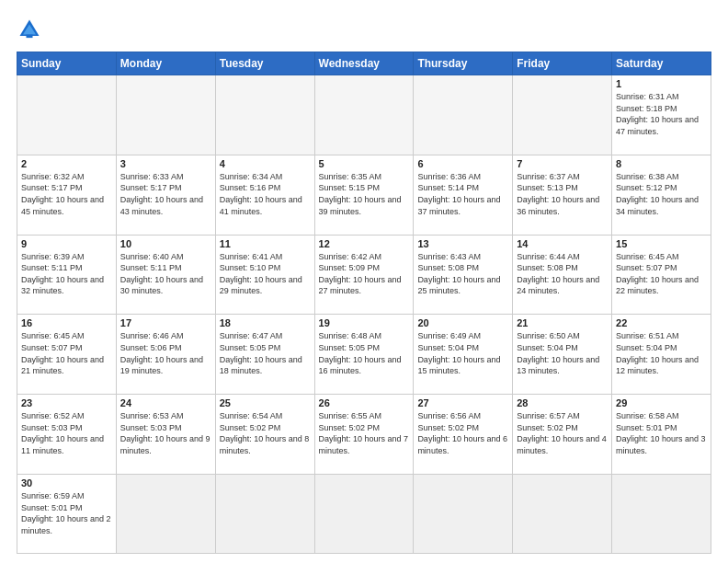  What do you see at coordinates (463, 64) in the screenshot?
I see `calendar-header-thursday: Thursday` at bounding box center [463, 64].